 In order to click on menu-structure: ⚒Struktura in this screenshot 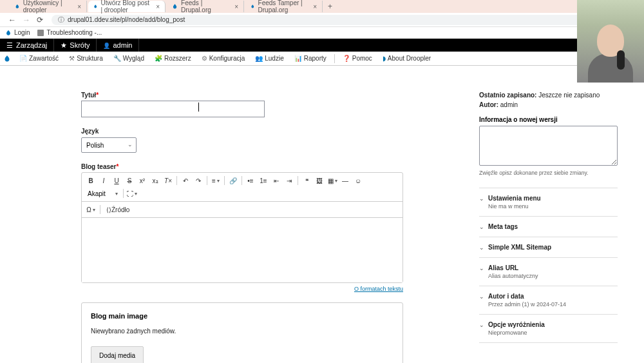, I will do `click(86, 58)`.